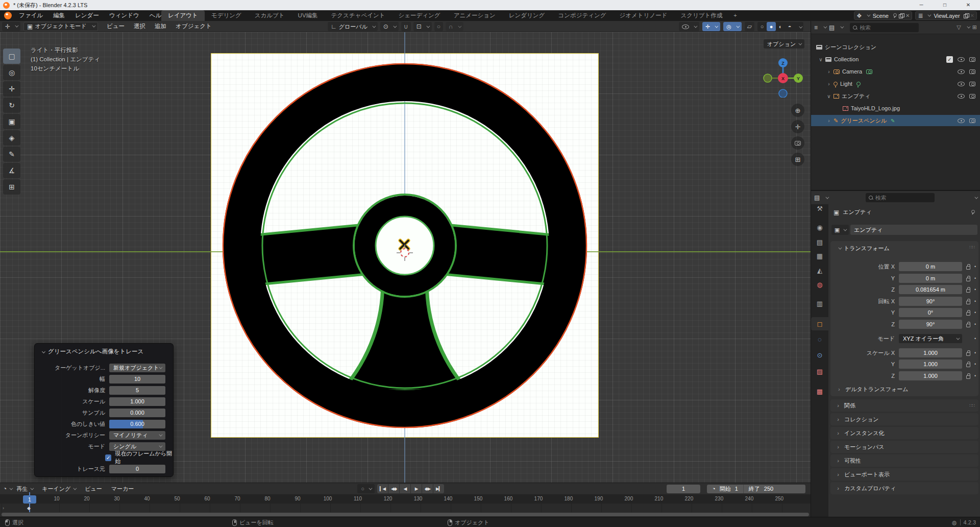  What do you see at coordinates (881, 16) in the screenshot?
I see `scene-name: Scene` at bounding box center [881, 16].